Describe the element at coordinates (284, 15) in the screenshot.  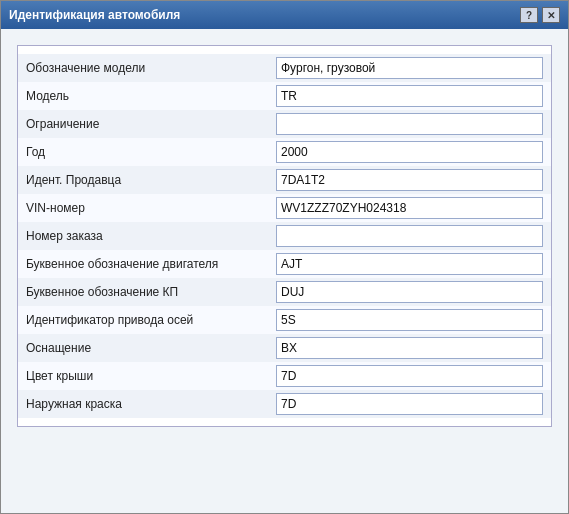
I see `title-bar: Идентификация автомобиля ? ✕` at that location.